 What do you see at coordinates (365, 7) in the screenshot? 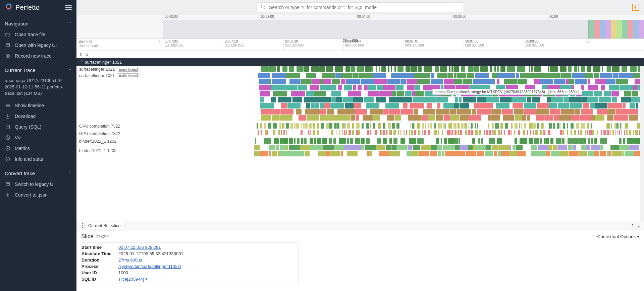
I see `search-input` at bounding box center [365, 7].